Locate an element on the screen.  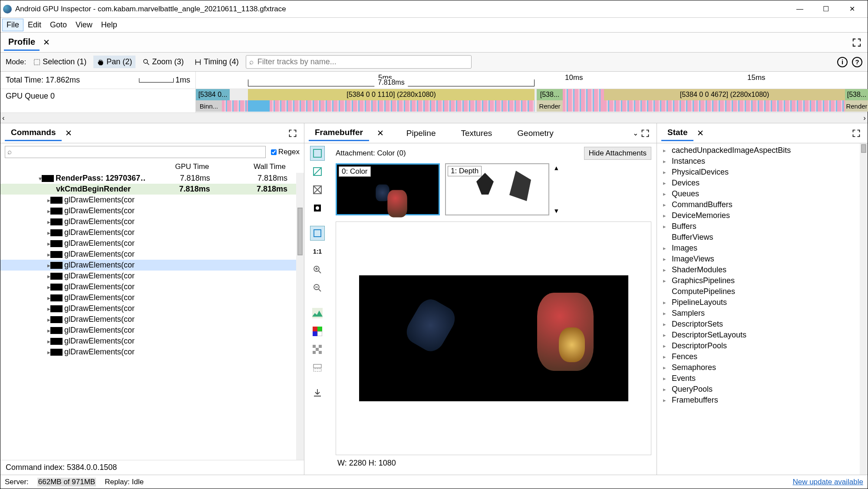
mode-zoom: Zoom (3) is located at coordinates (163, 62).